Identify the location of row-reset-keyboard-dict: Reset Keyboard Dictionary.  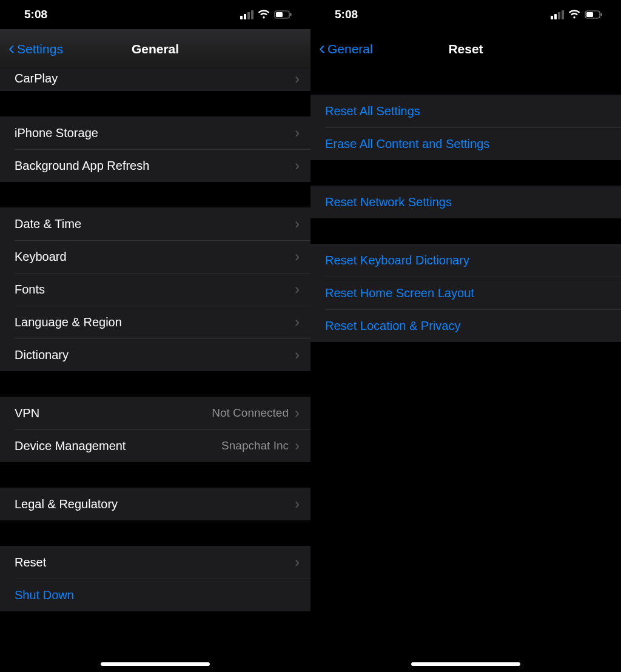
(466, 260).